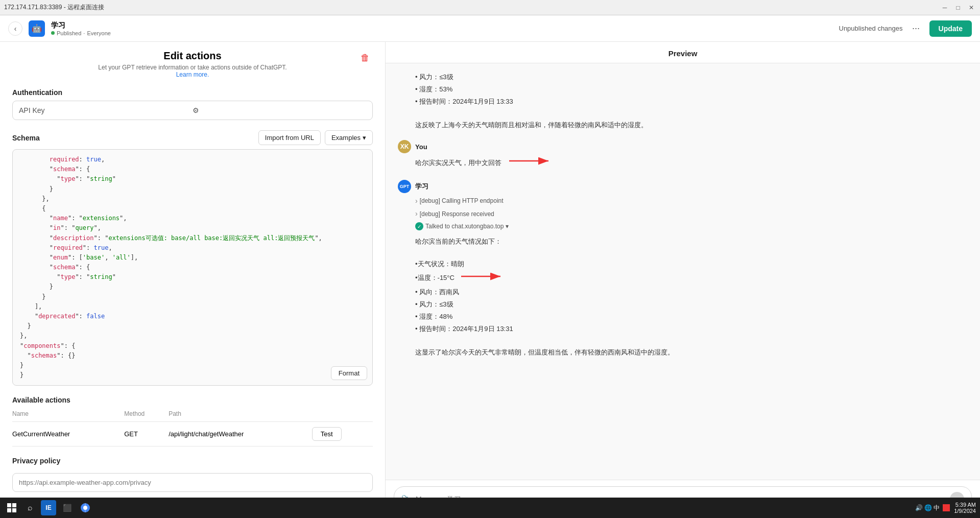 This screenshot has width=980, height=518. Describe the element at coordinates (871, 29) in the screenshot. I see `unpublished-label: Unpublished changes` at that location.